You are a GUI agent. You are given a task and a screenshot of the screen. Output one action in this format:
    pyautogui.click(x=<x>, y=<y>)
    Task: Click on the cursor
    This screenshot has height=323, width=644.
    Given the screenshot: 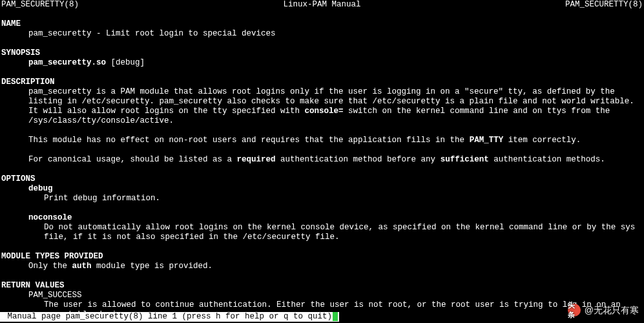 What is the action you would take?
    pyautogui.click(x=335, y=317)
    